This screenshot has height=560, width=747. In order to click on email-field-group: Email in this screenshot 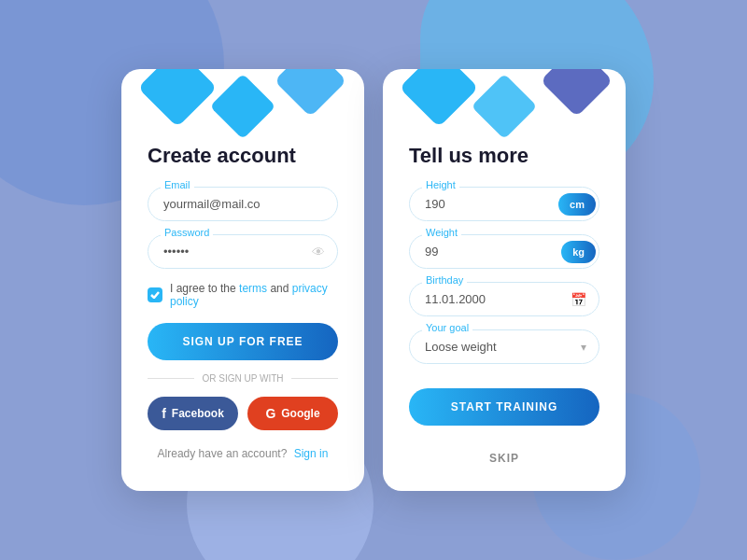, I will do `click(243, 203)`.